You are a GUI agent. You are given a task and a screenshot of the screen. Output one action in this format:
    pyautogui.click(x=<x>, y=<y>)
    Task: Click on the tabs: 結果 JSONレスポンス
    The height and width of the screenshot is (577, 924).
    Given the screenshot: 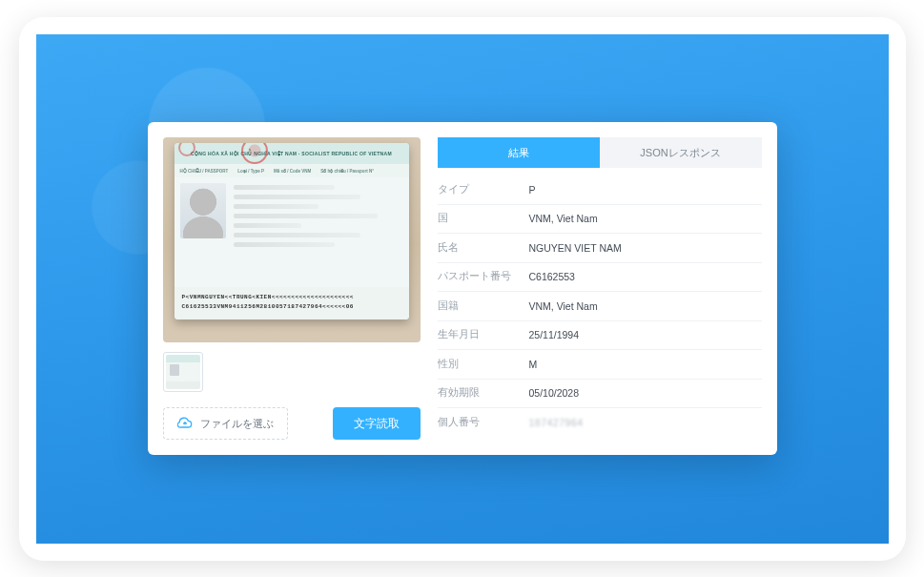 What is the action you would take?
    pyautogui.click(x=600, y=153)
    